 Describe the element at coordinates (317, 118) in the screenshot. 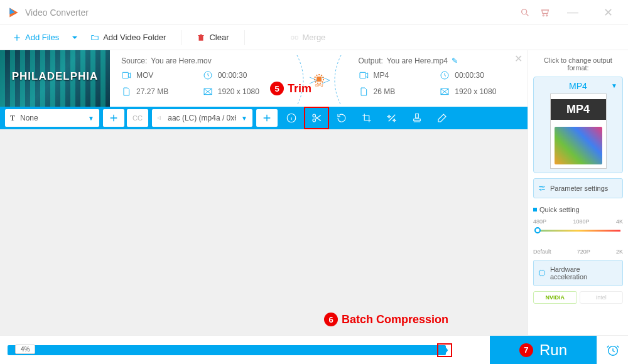

I see `trim-tool` at that location.